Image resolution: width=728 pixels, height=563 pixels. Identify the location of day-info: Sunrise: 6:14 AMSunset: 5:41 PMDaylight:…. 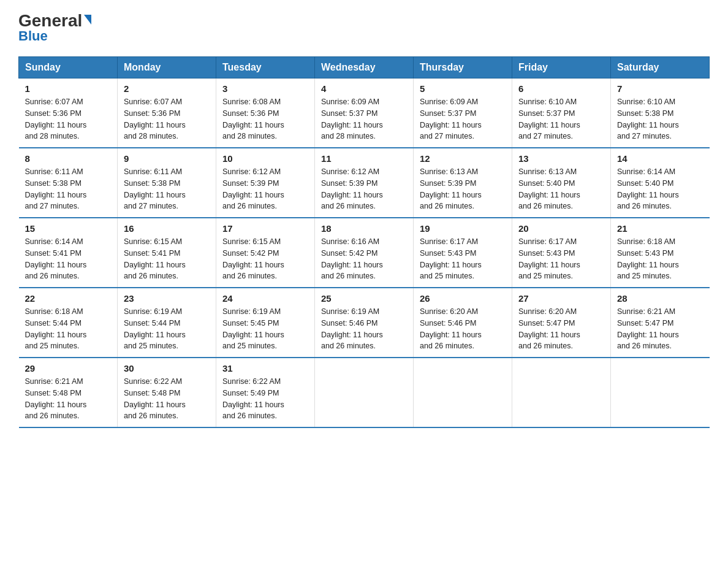
(69, 259).